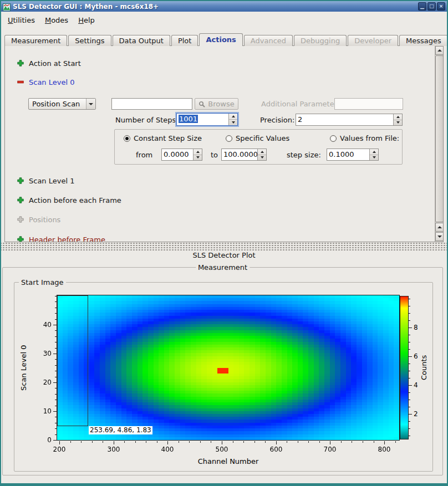  Describe the element at coordinates (86, 20) in the screenshot. I see `menu-help: Help` at that location.